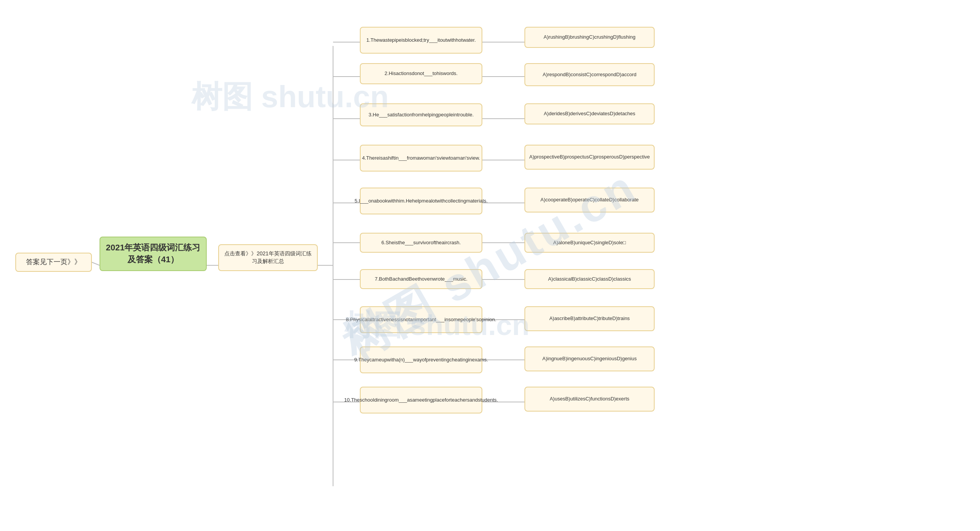 The height and width of the screenshot is (531, 980). What do you see at coordinates (421, 279) in the screenshot?
I see `question-7: 7.BothBachandBeethovenwrote___music.` at bounding box center [421, 279].